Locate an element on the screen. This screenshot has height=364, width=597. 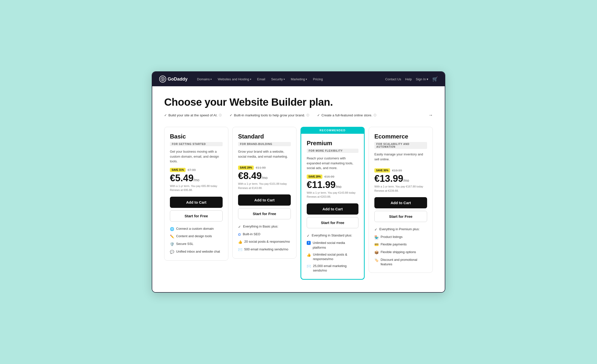
features-list-premium: ✓Everything in Standard plus: fUnlimited… is located at coordinates (333, 253).